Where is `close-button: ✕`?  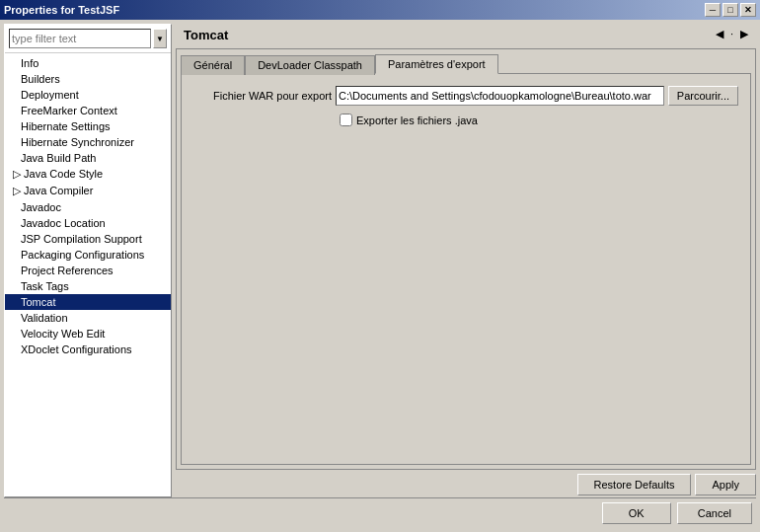 close-button: ✕ is located at coordinates (748, 10).